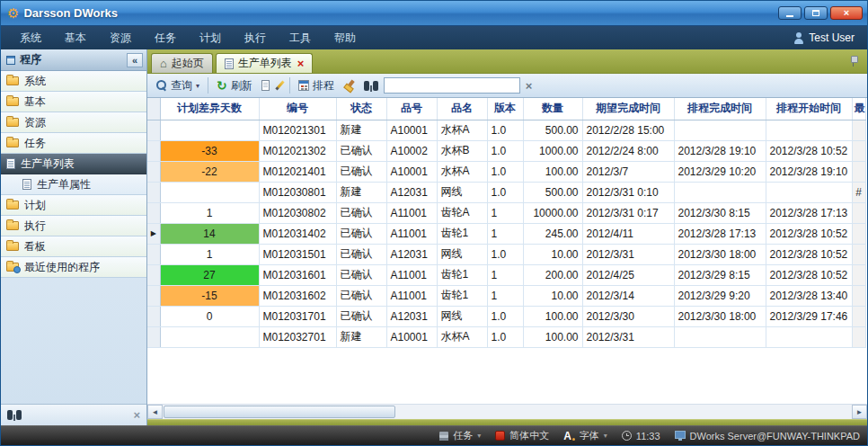 The width and height of the screenshot is (868, 446). Describe the element at coordinates (507, 212) in the screenshot. I see `table-row: 1M012030802已确认A11001齿轮A110000.002012/3/3…` at that location.